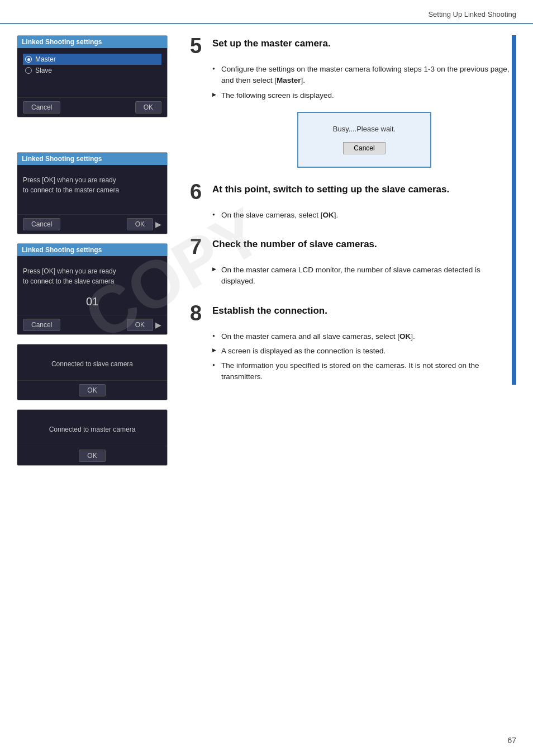 This screenshot has width=533, height=756. What do you see at coordinates (149, 107) in the screenshot?
I see `panel1-ok-button: OK` at bounding box center [149, 107].